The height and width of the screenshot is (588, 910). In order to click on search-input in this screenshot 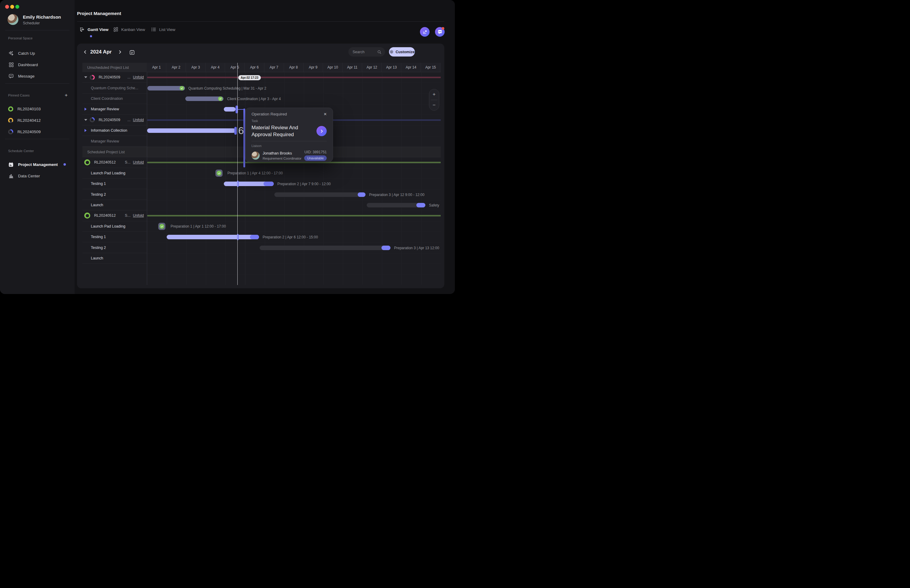, I will do `click(364, 52)`.